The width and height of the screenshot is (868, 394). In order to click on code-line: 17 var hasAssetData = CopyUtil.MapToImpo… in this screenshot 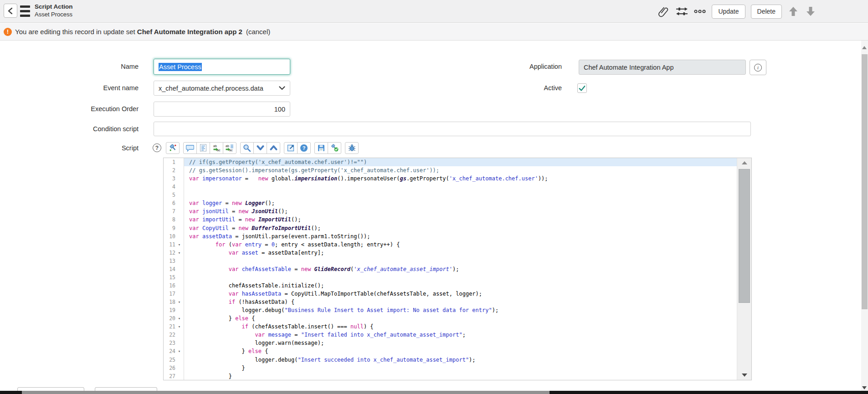, I will do `click(457, 294)`.